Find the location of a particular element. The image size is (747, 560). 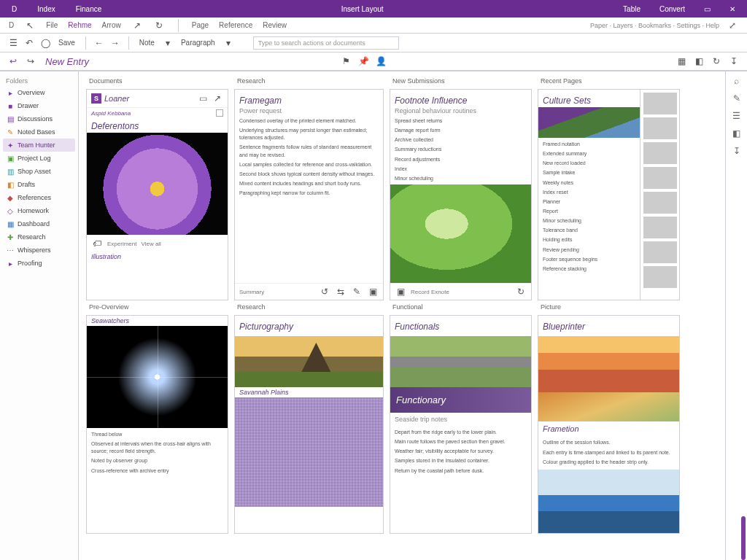

sync-icon: ↻ is located at coordinates (159, 26).